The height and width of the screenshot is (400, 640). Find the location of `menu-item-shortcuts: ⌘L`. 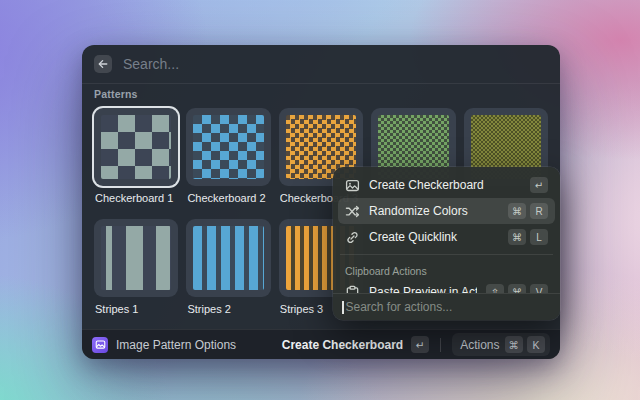

menu-item-shortcuts: ⌘L is located at coordinates (528, 237).